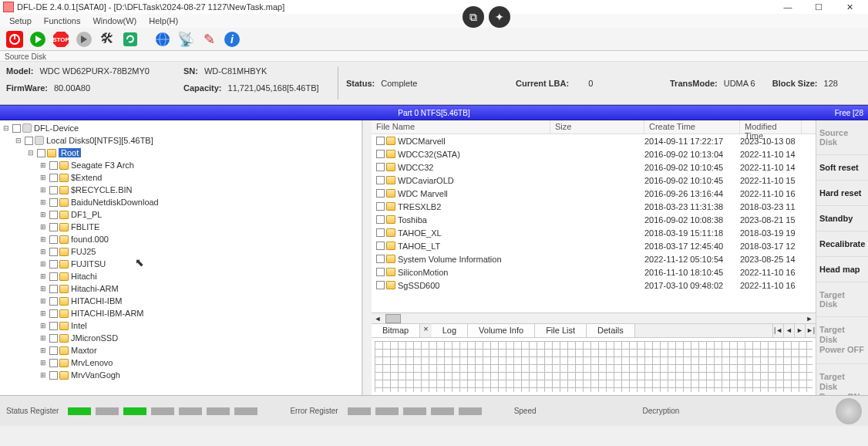 Image resolution: width=868 pixels, height=446 pixels. Describe the element at coordinates (378, 319) in the screenshot. I see `scroll-left-icon: ◄` at that location.